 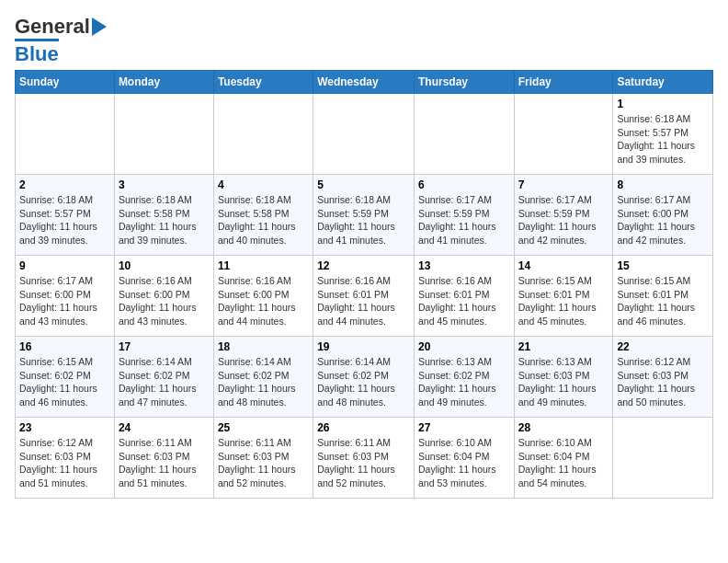 I want to click on day-number: 9, so click(x=64, y=266).